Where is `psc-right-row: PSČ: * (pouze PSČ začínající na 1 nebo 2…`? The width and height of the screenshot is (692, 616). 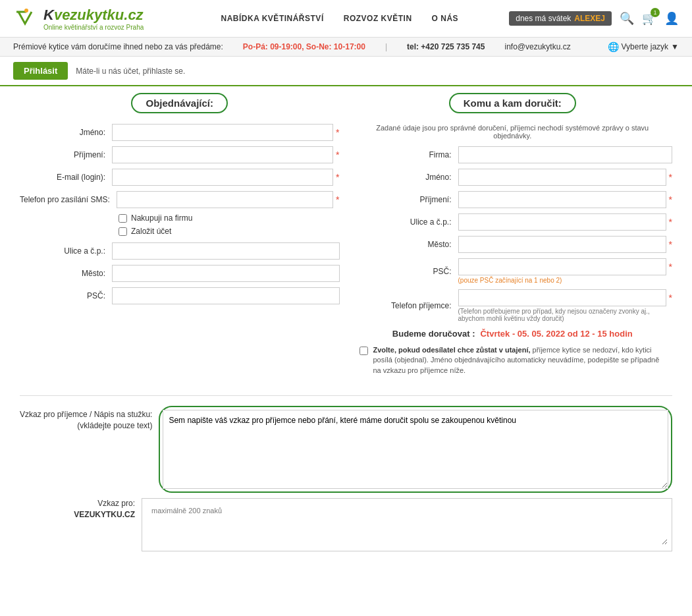 psc-right-row: PSČ: * (pouze PSČ začínající na 1 nebo 2… is located at coordinates (513, 271).